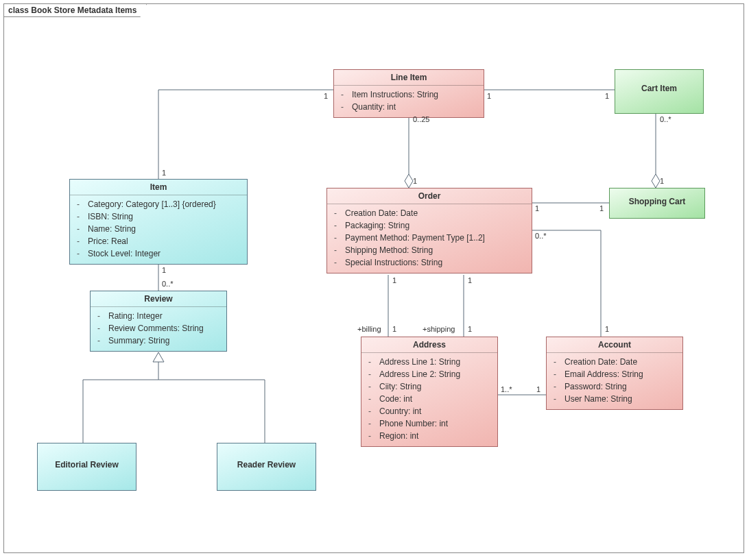 The image size is (749, 560). Describe the element at coordinates (409, 101) in the screenshot. I see `class-attrs: -Item Instructions: String -Quantity: in…` at that location.